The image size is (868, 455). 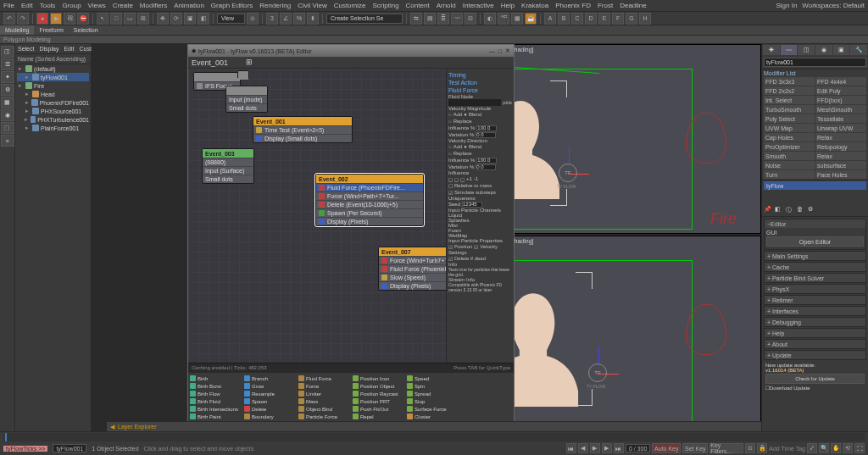 I want to click on operator-item: Position Object, so click(x=380, y=386).